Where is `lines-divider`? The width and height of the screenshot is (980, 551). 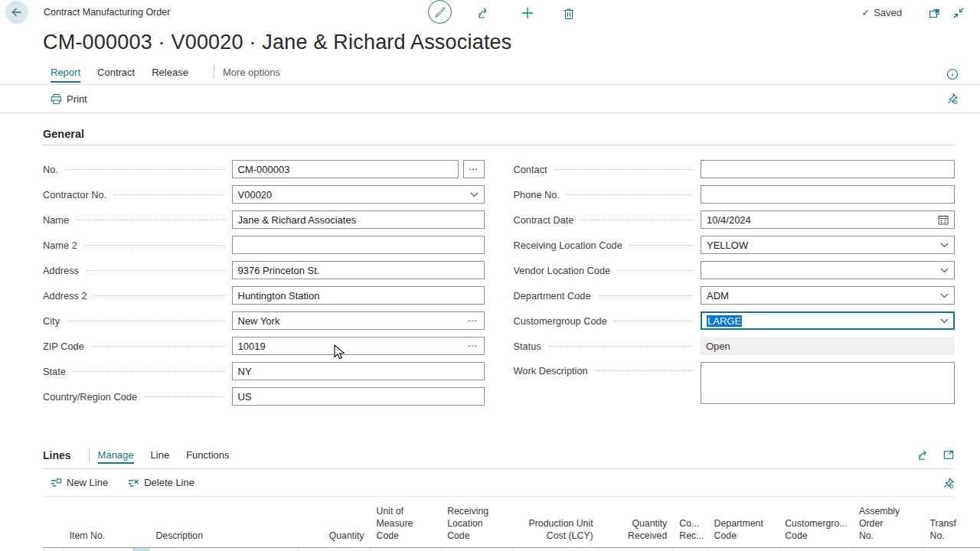
lines-divider is located at coordinates (89, 455).